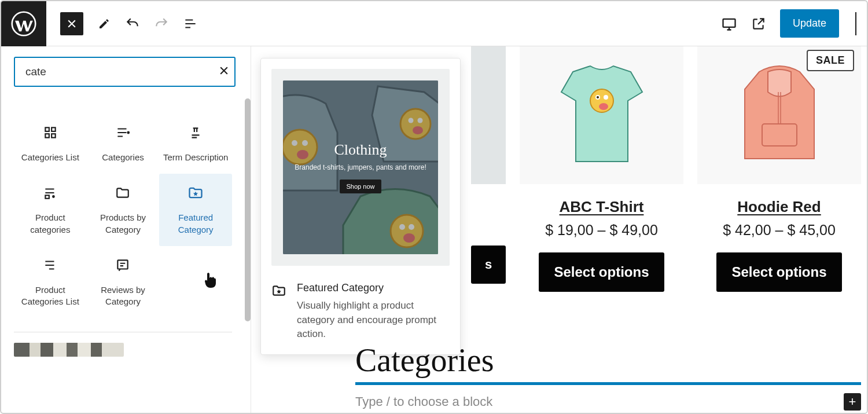  I want to click on product-card-1: ABC T-Shirt $ 19,00 – $ 49,00 Select opt…, so click(602, 169).